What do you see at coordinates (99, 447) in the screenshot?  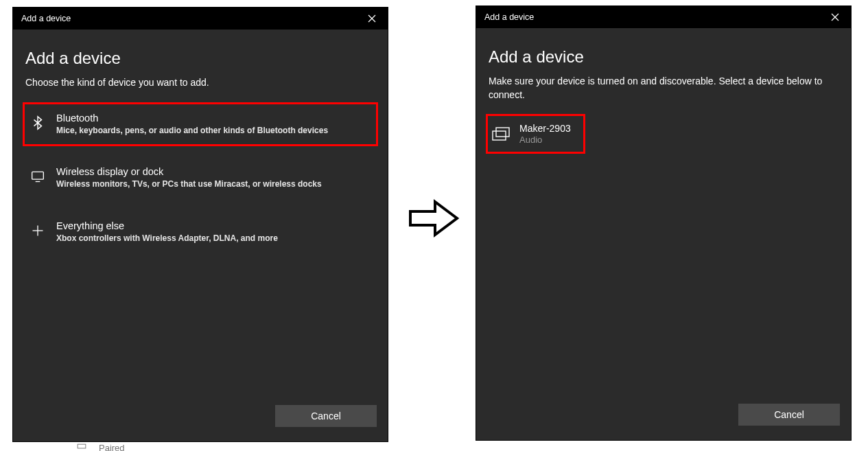 I see `paired-status-remnant: Paired` at bounding box center [99, 447].